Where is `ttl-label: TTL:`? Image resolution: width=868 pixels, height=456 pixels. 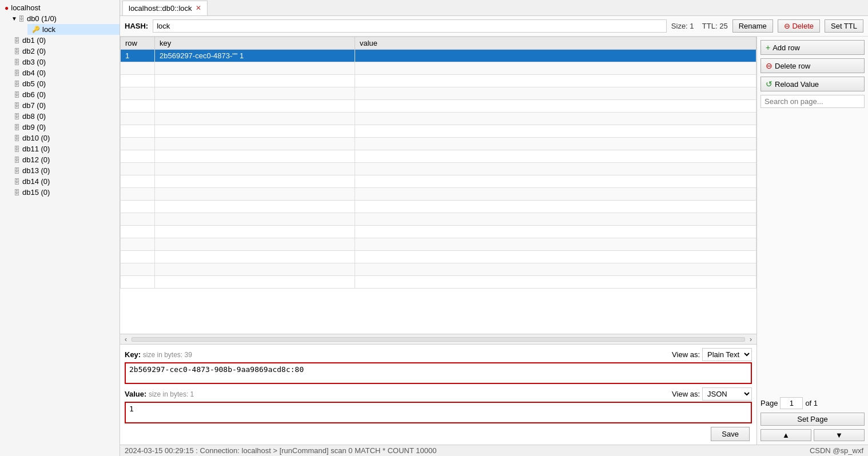
ttl-label: TTL: is located at coordinates (710, 26).